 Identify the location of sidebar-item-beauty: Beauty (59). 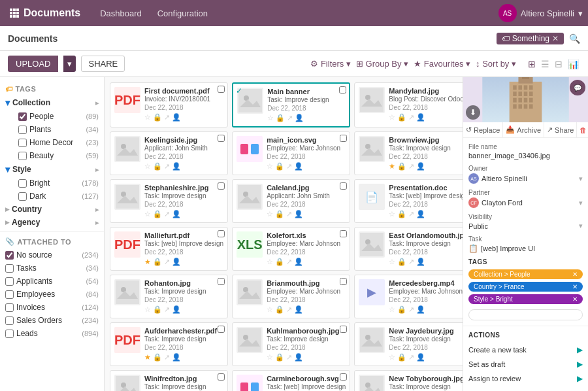
(59, 156).